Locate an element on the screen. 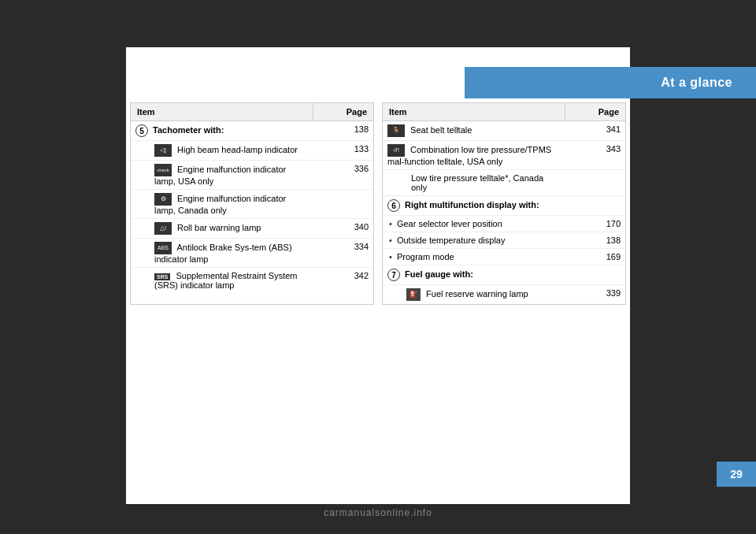 The height and width of the screenshot is (534, 756). section-number: 6 is located at coordinates (394, 206).